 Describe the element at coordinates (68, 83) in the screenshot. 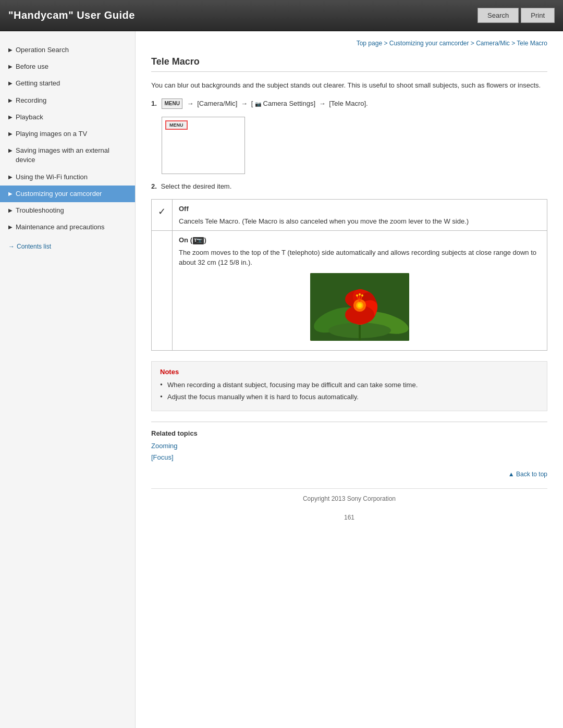

I see `sidebar-item-getting-started: ▶ Getting started` at that location.